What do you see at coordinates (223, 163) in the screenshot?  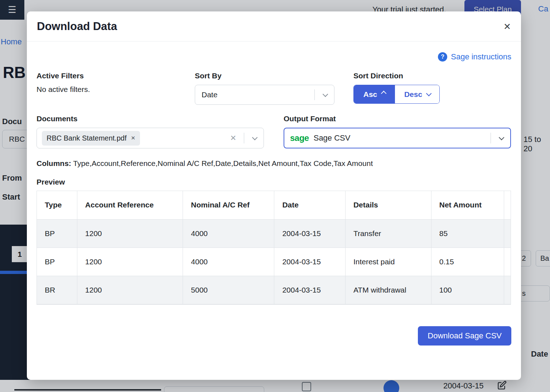 I see `columns-value: Type,Account,Reference,Nominal A/C Ref,D…` at bounding box center [223, 163].